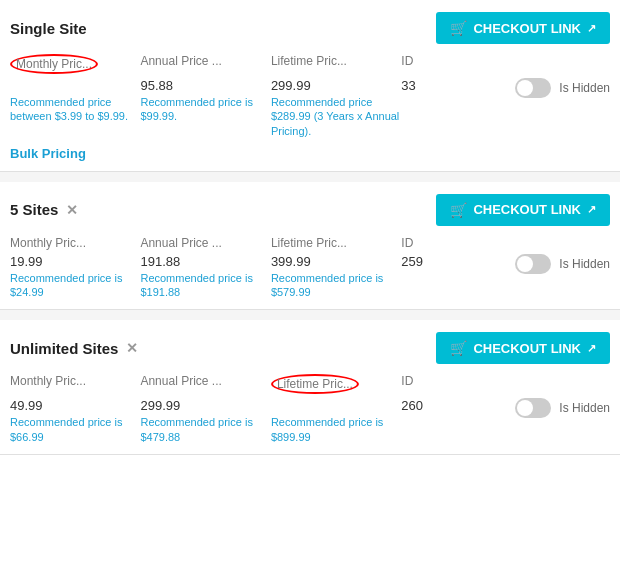 Image resolution: width=620 pixels, height=584 pixels. Describe the element at coordinates (440, 86) in the screenshot. I see `single-id-value-col: 33` at that location.